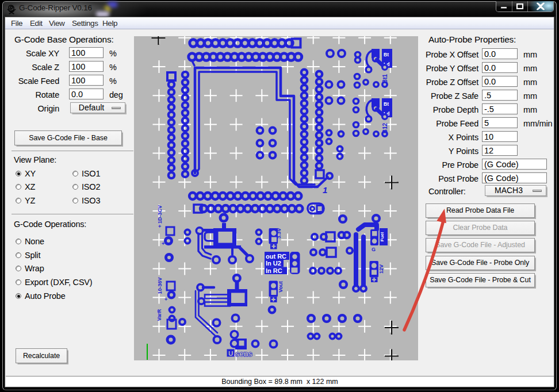  Describe the element at coordinates (159, 315) in the screenshot. I see `svg-text: VarR` at that location.